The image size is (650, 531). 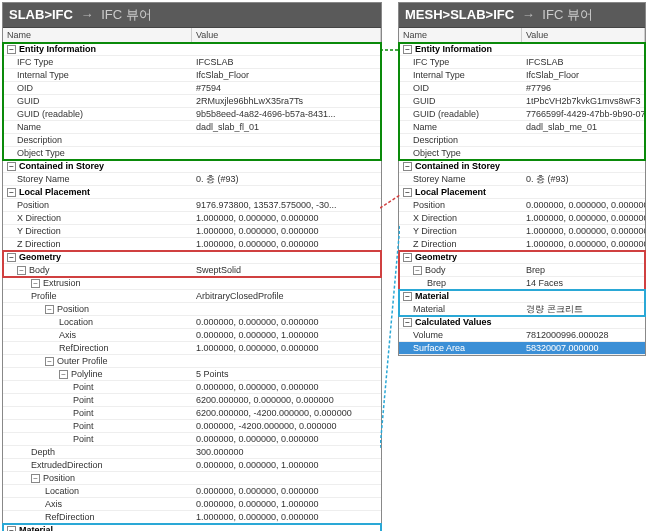 What do you see at coordinates (522, 336) in the screenshot?
I see `tree-row: Volume7812000996.000028` at bounding box center [522, 336].